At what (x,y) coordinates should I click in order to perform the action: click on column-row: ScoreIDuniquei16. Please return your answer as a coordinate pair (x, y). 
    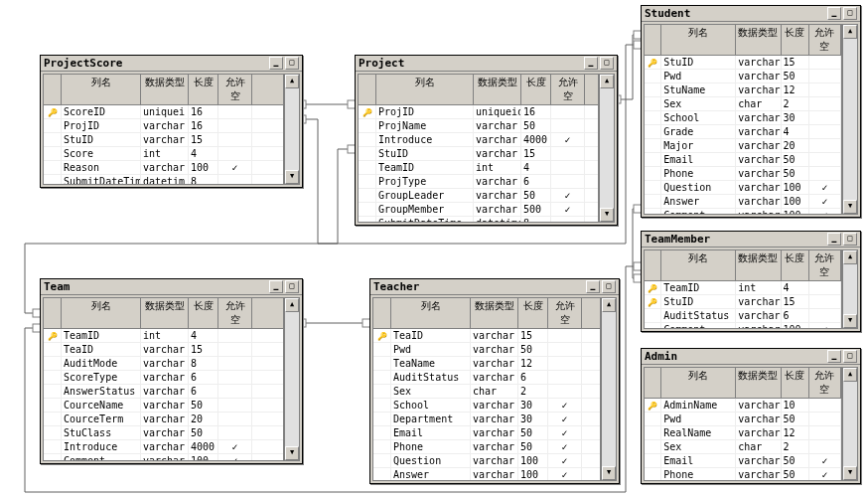
    Looking at the image, I should click on (163, 112).